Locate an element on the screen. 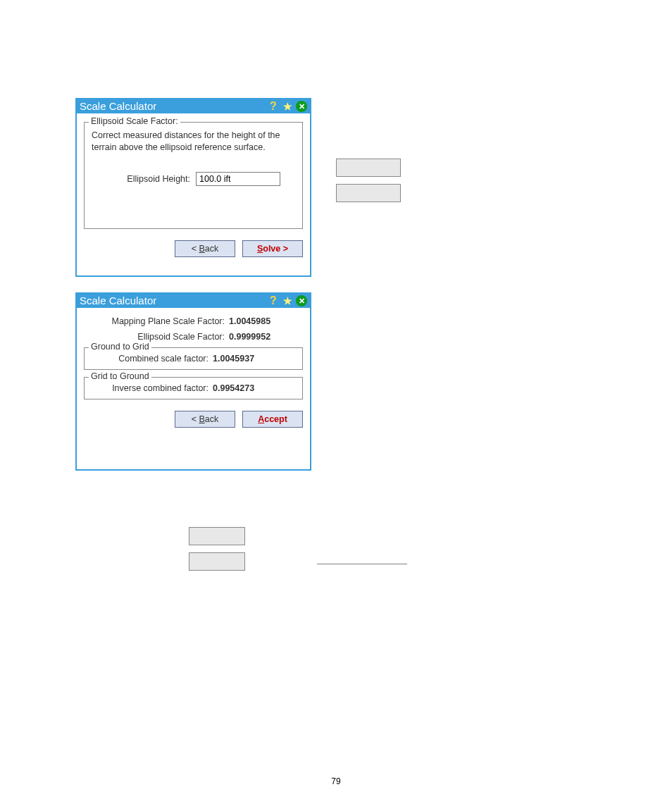 This screenshot has width=672, height=806. combined-scale-factor-label: Combined scale factor: is located at coordinates (152, 359).